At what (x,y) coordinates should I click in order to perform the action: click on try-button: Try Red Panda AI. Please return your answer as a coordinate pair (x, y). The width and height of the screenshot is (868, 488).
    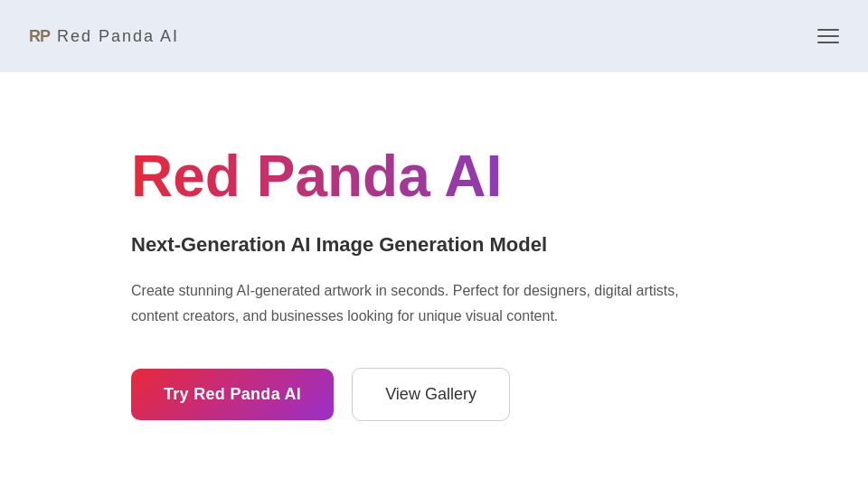
    Looking at the image, I should click on (232, 394).